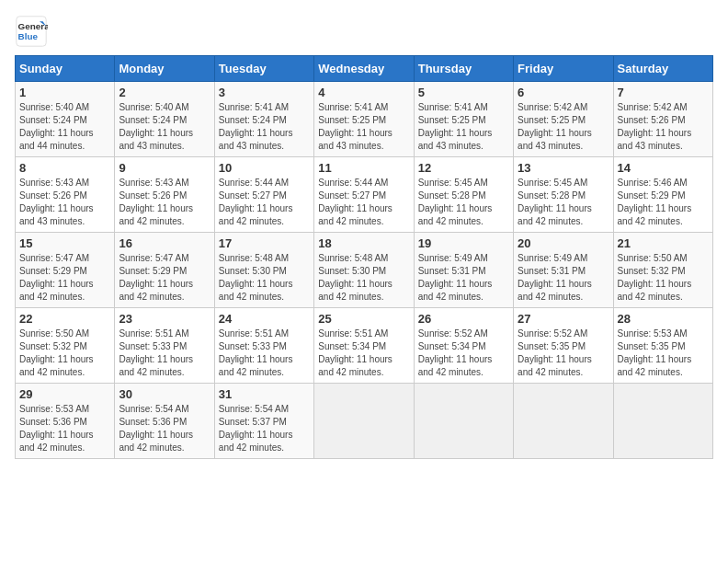  I want to click on day-info: Sunrise: 5:41 AM Sunset: 5:25 PM Dayligh…, so click(463, 127).